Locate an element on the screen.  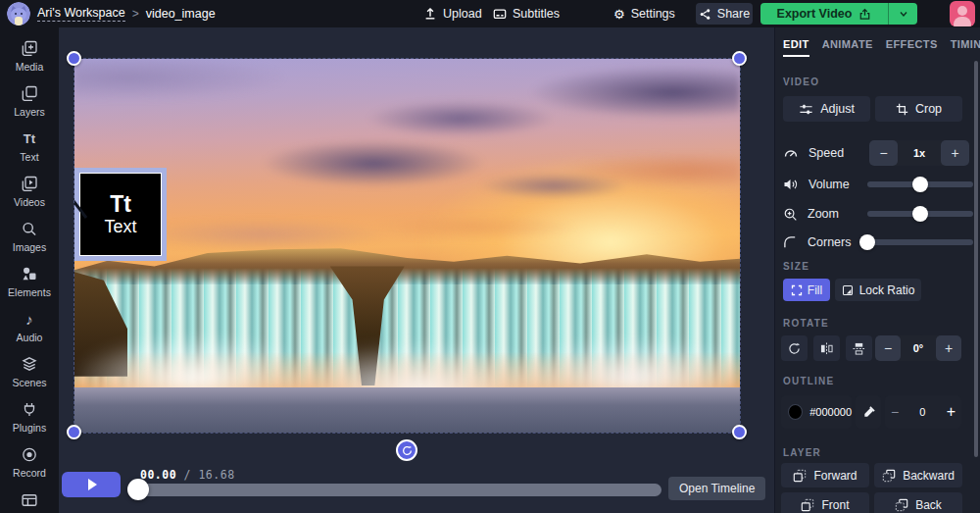
templates-icon is located at coordinates (29, 500).